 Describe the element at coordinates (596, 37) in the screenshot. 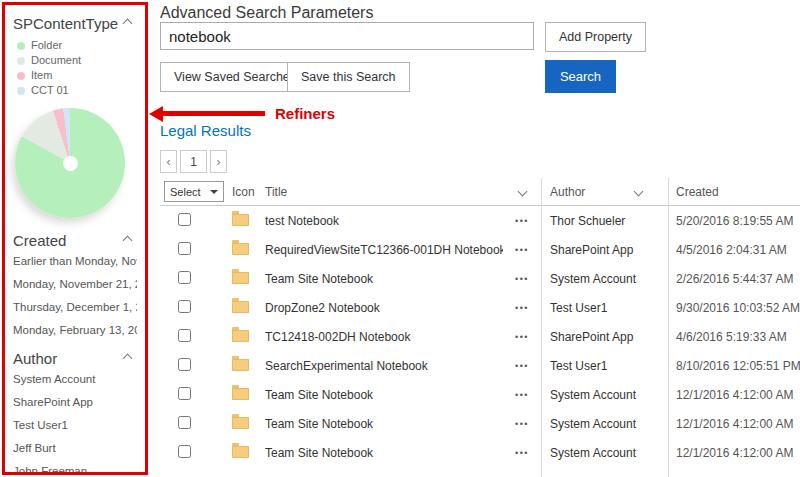

I see `add-property-button: Add Property` at that location.